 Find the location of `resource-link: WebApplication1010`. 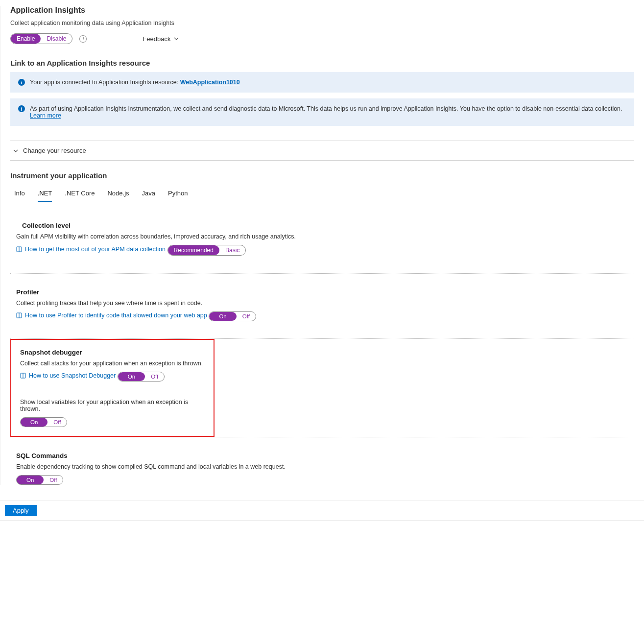

resource-link: WebApplication1010 is located at coordinates (210, 82).